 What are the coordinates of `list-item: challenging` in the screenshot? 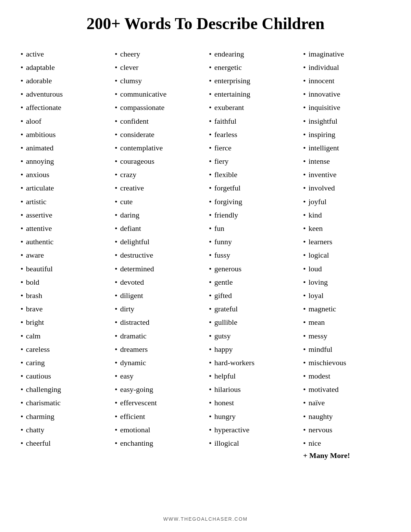 It's located at (64, 389).